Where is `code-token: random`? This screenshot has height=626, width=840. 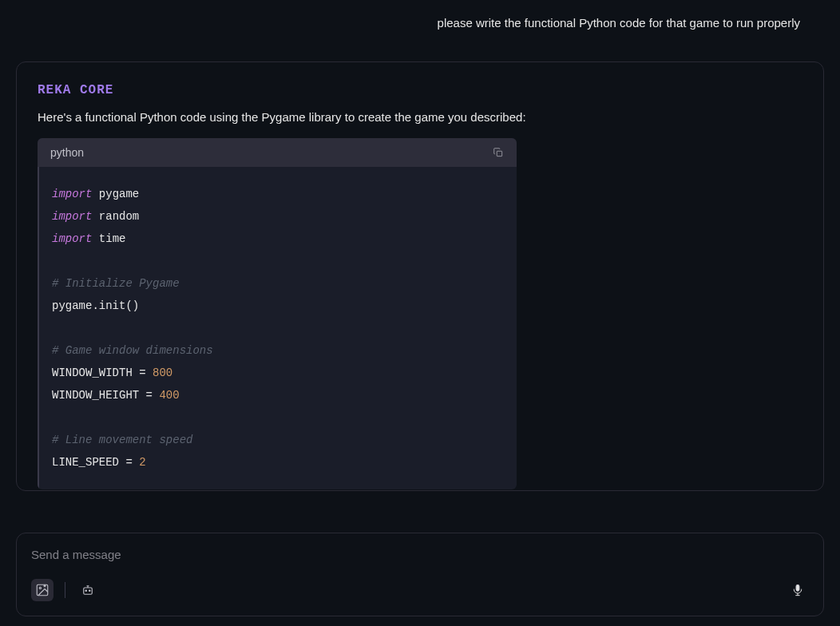
code-token: random is located at coordinates (115, 216).